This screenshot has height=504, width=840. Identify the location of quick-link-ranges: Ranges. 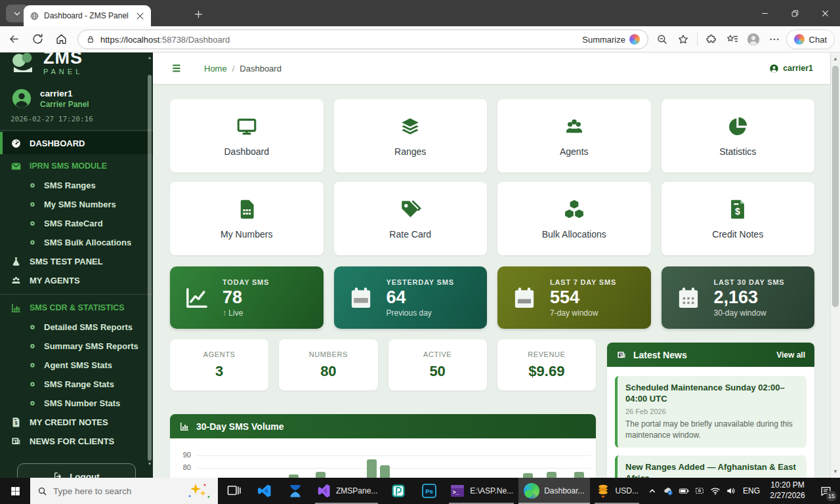
(411, 136).